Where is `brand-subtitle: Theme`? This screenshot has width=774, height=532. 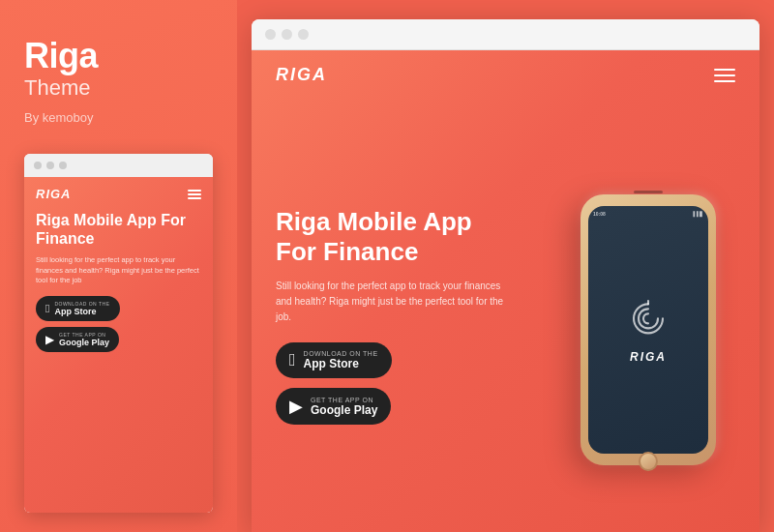 brand-subtitle: Theme is located at coordinates (118, 88).